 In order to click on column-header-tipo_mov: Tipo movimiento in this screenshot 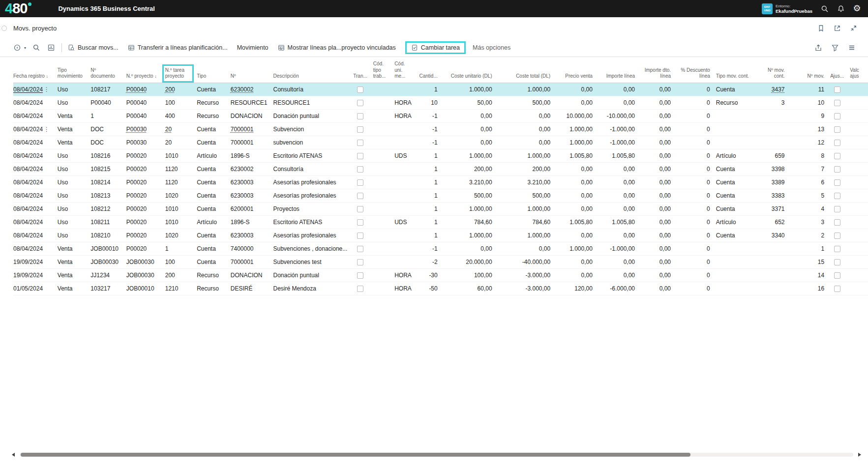, I will do `click(71, 70)`.